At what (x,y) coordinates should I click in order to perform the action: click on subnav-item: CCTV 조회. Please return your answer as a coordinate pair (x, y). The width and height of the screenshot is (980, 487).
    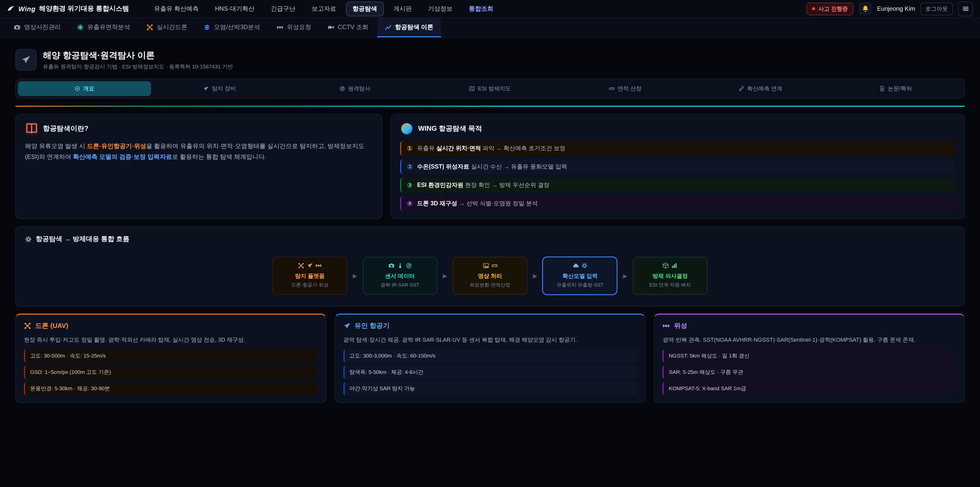
    Looking at the image, I should click on (348, 27).